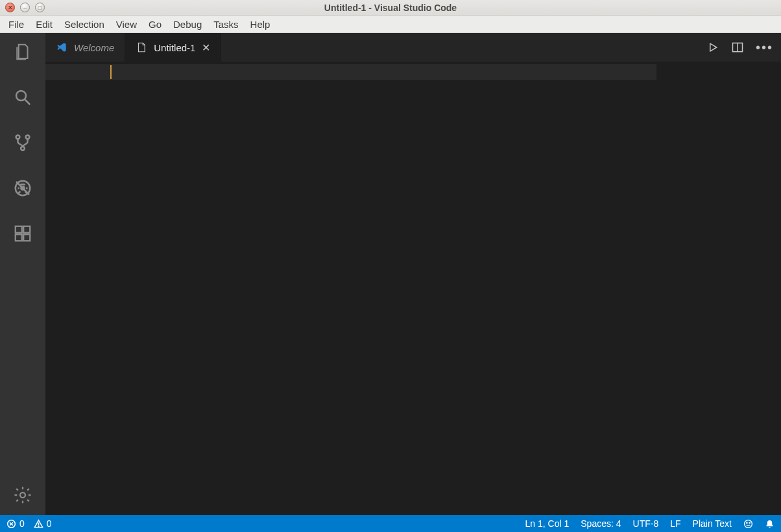 This screenshot has height=532, width=781. Describe the element at coordinates (62, 47) in the screenshot. I see `vscode-logo-icon` at that location.